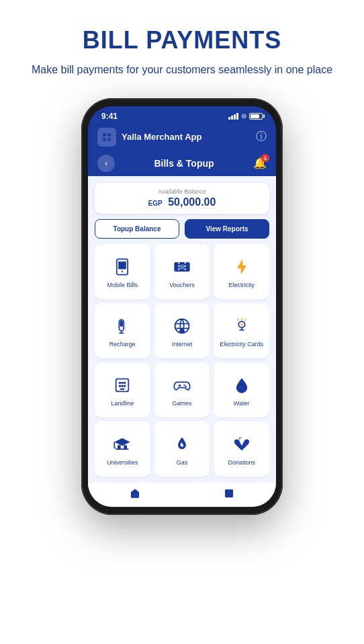 The height and width of the screenshot is (644, 364). Describe the element at coordinates (234, 116) in the screenshot. I see `signal-icon` at that location.